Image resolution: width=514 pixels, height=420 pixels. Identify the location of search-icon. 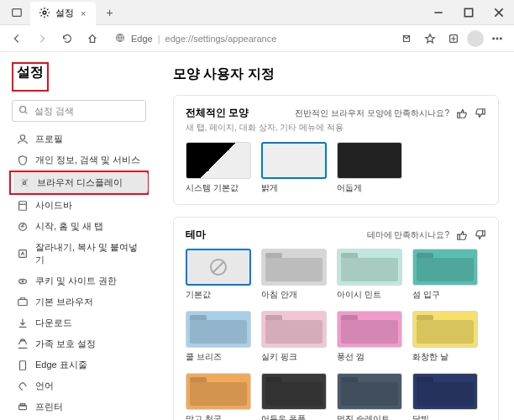
(24, 111).